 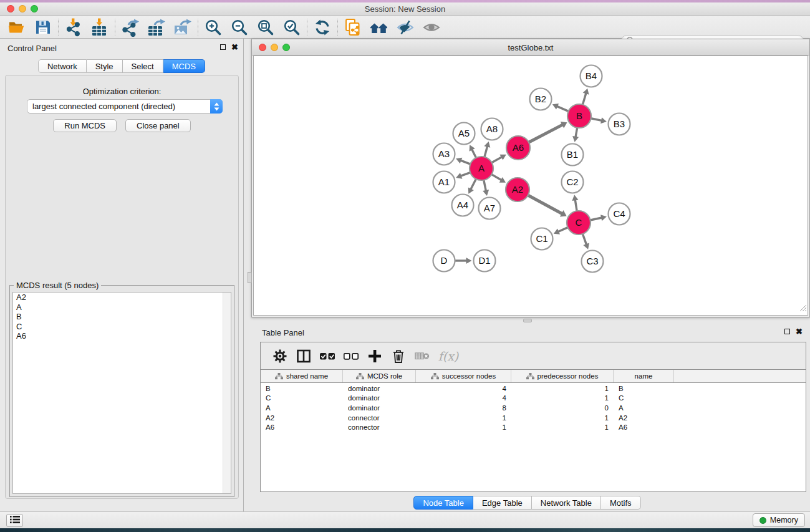 I want to click on tab-mcds: MCDS, so click(x=185, y=66).